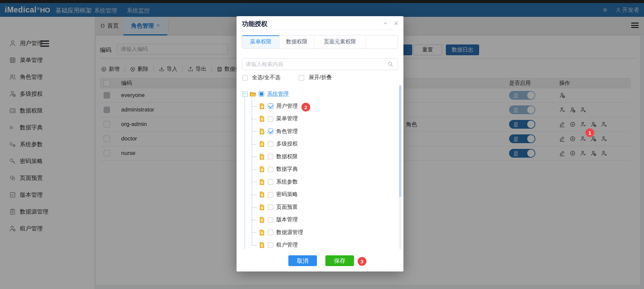 The width and height of the screenshot is (644, 289). Describe the element at coordinates (400, 167) in the screenshot. I see `tree-scrollbar` at that location.